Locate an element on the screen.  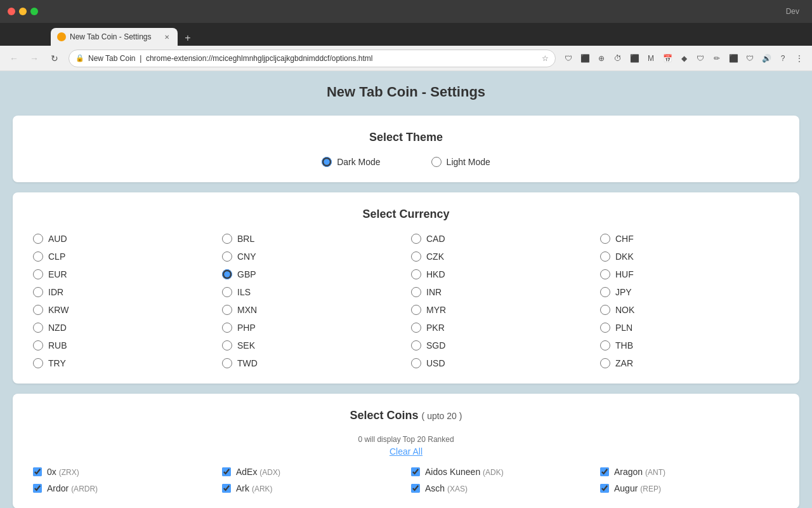
currency-radio-sgd is located at coordinates (416, 345).